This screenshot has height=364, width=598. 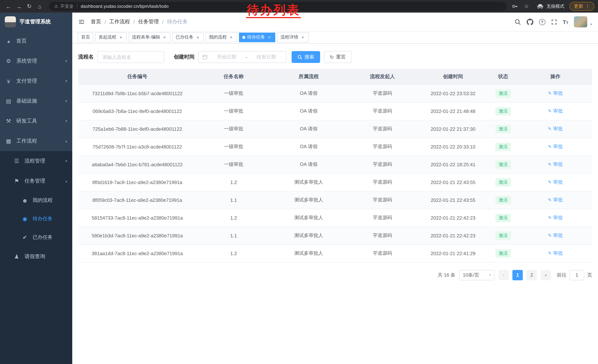 I want to click on url-text: dashboard.yudao.iocoder.cn/bpm/task/todo, so click(x=125, y=6).